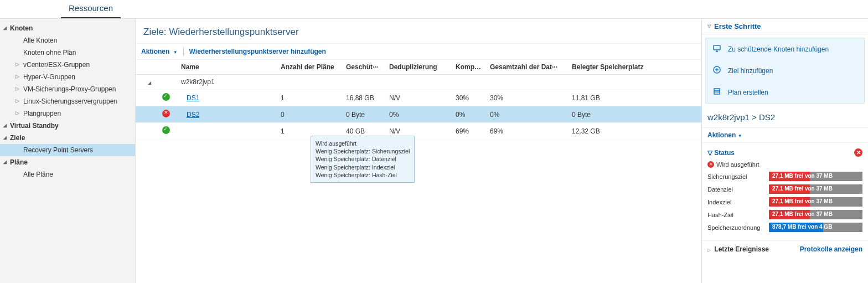 The image size is (868, 283). I want to click on chevron-right-icon: ▷, so click(709, 250).